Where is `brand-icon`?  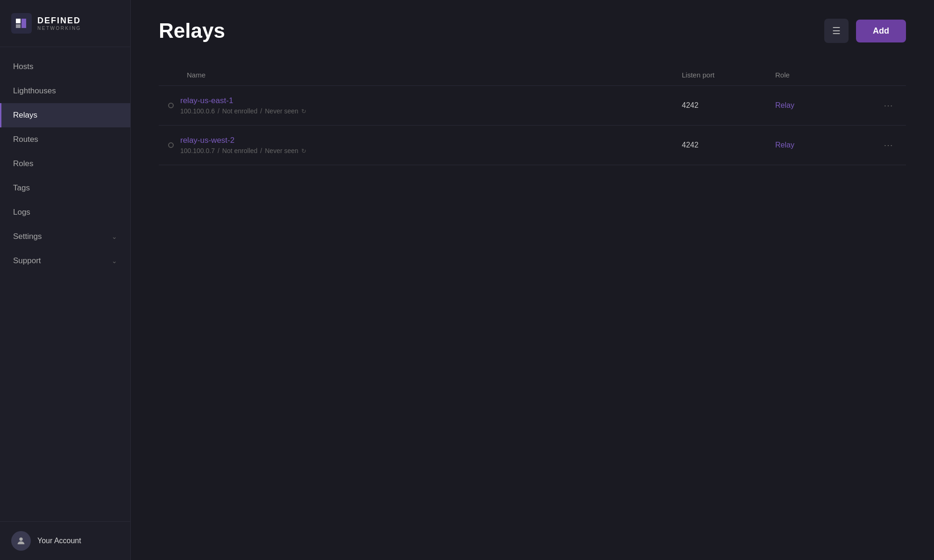
brand-icon is located at coordinates (21, 23).